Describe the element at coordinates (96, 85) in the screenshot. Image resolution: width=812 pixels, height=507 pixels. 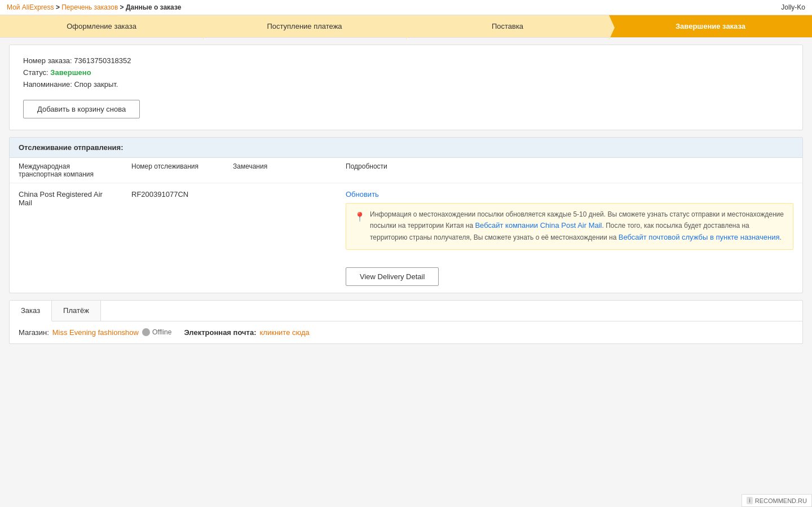
I see `reminder-value: Спор закрыт.` at that location.